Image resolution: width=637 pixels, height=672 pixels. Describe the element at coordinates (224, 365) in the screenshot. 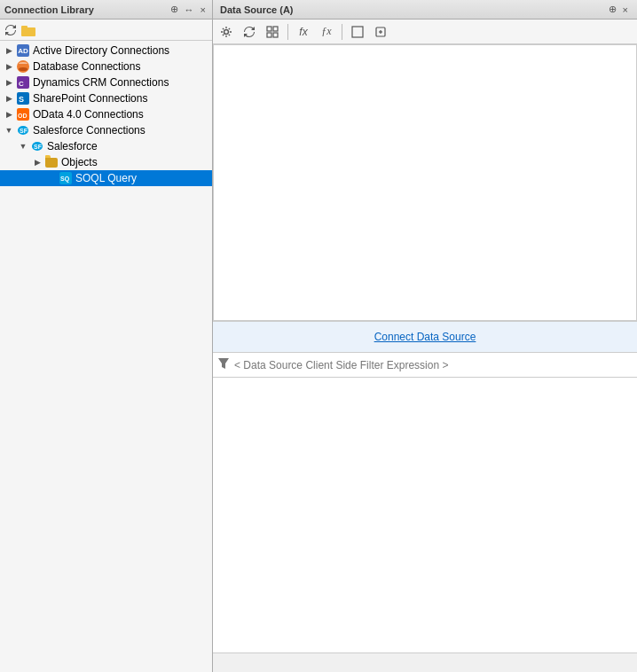

I see `filter-icon` at that location.